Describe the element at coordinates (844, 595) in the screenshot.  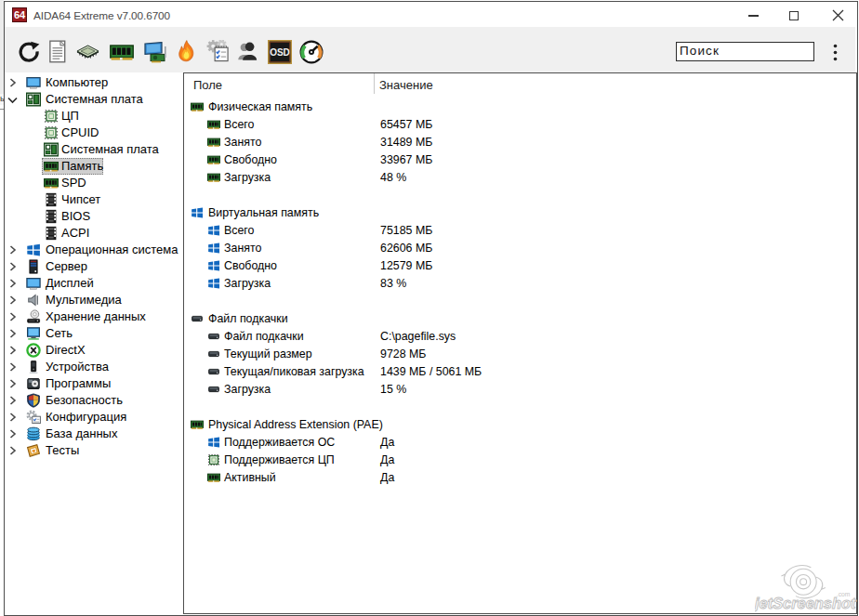
I see `svg-text: .com` at that location.